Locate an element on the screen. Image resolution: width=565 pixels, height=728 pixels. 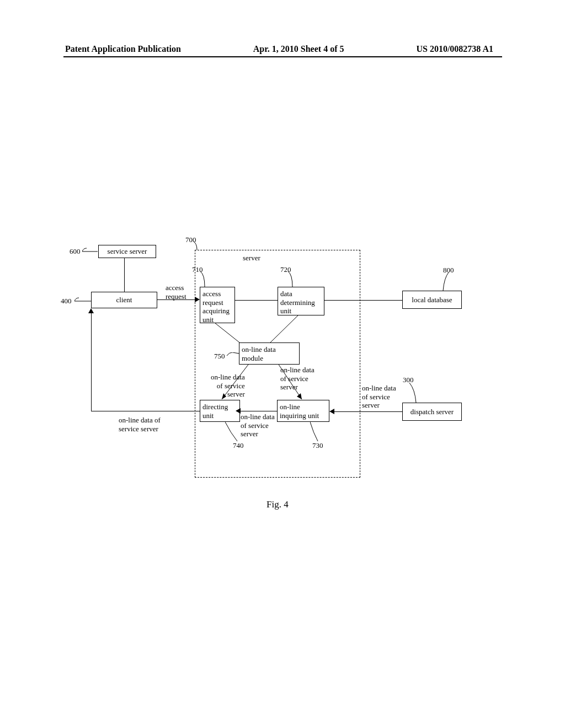
arrow-740-client is located at coordinates (91, 311).